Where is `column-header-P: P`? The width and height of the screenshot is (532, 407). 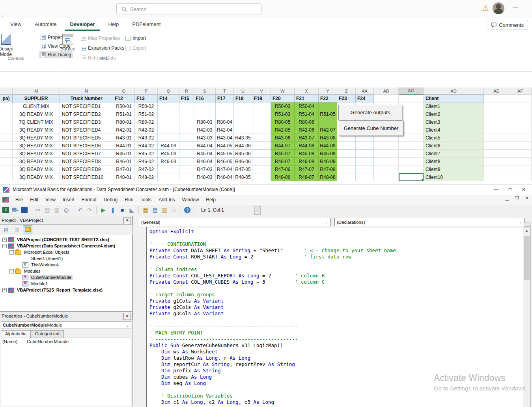 column-header-P: P is located at coordinates (146, 91).